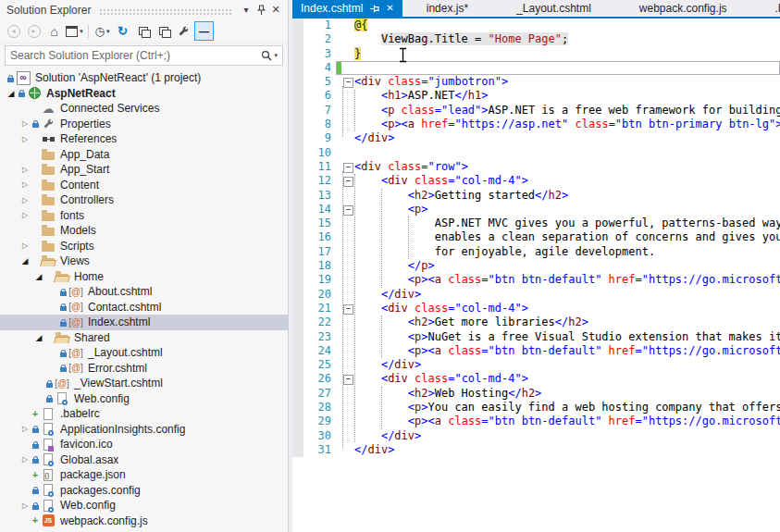  What do you see at coordinates (144, 124) in the screenshot?
I see `tree-item-properties: ▷Properties` at bounding box center [144, 124].